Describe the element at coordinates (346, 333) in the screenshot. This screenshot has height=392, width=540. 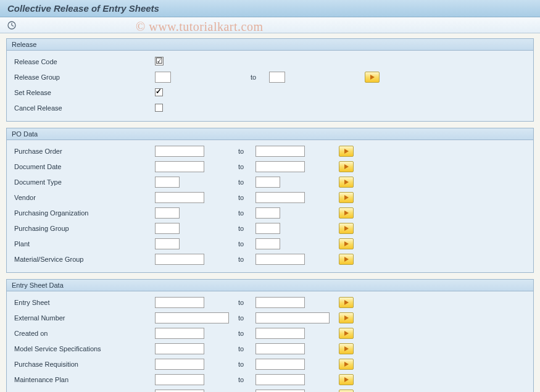
I see `created_on-multi-button` at that location.